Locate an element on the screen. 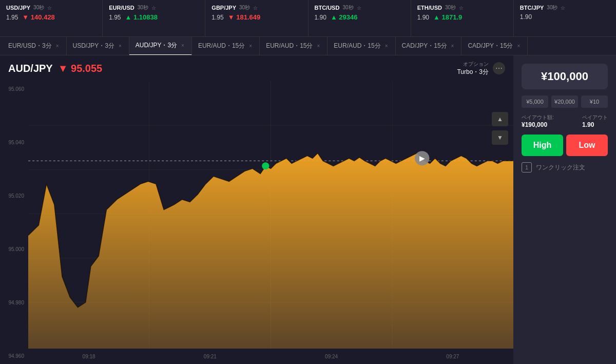 This screenshot has width=616, height=364. low-button: Low is located at coordinates (587, 145).